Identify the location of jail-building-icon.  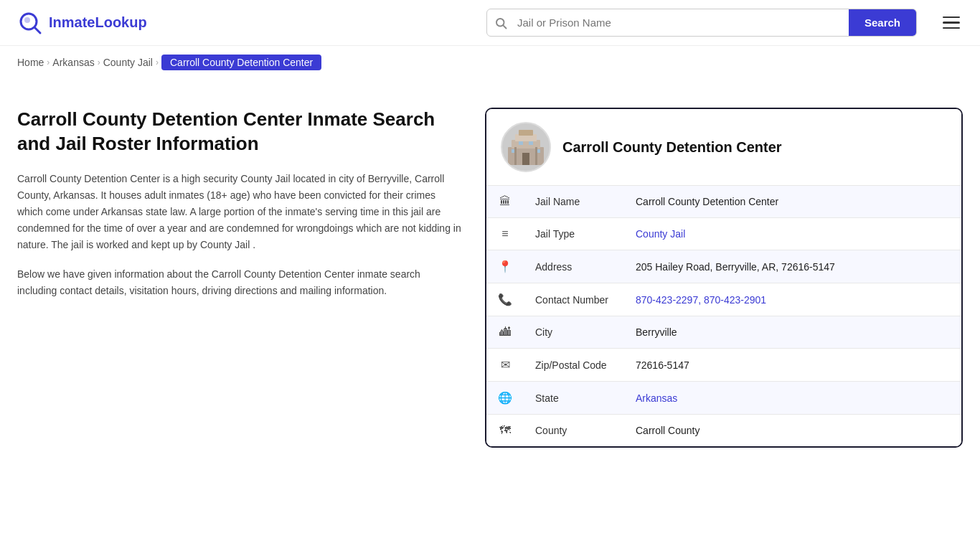
(526, 147).